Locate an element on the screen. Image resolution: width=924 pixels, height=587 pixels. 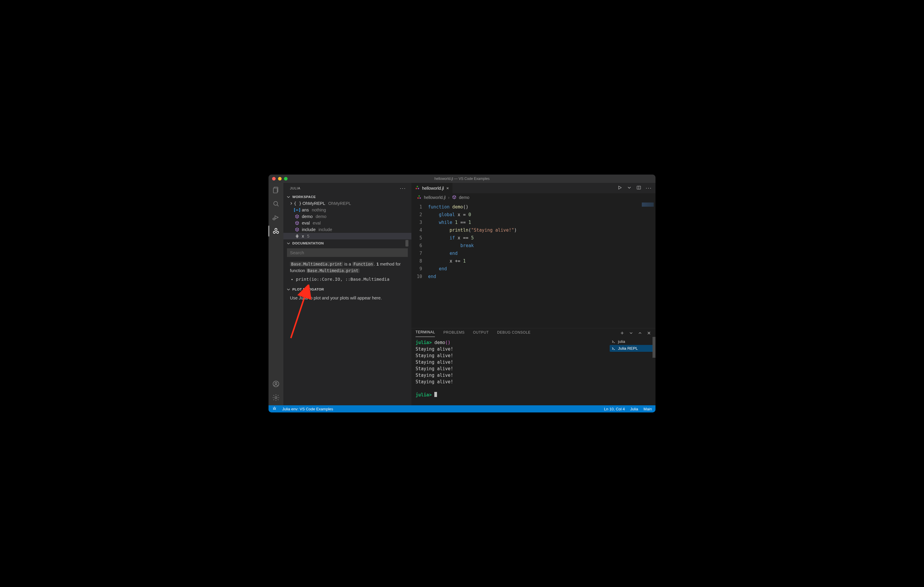
editor-more-button: ··· is located at coordinates (649, 188).